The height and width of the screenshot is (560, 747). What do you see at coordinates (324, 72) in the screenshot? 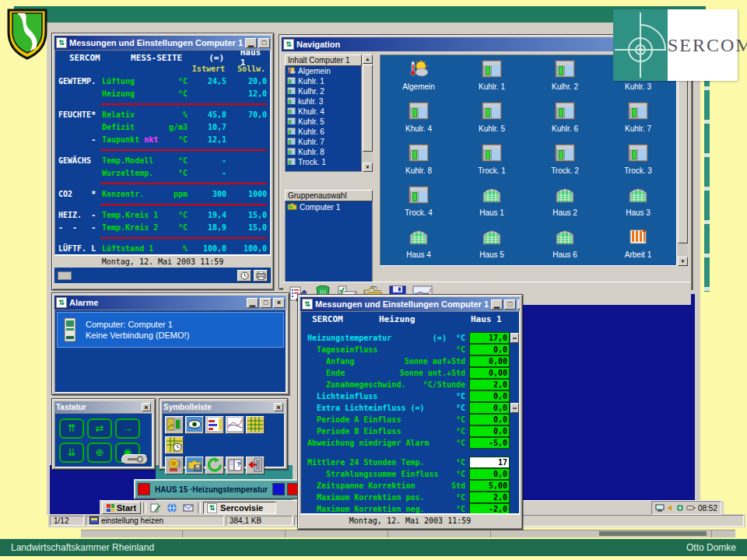
I see `tree-item-algemein: Algemein` at bounding box center [324, 72].